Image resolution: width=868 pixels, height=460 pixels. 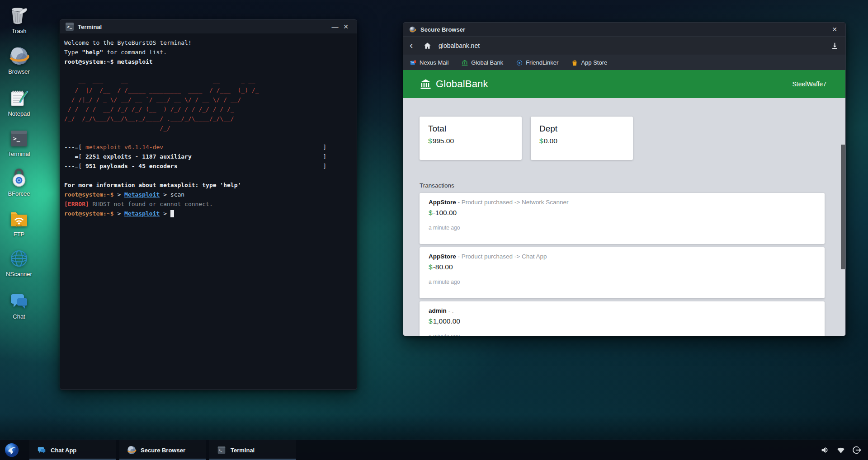 What do you see at coordinates (622, 213) in the screenshot?
I see `transaction-amount: $-100.00` at bounding box center [622, 213].